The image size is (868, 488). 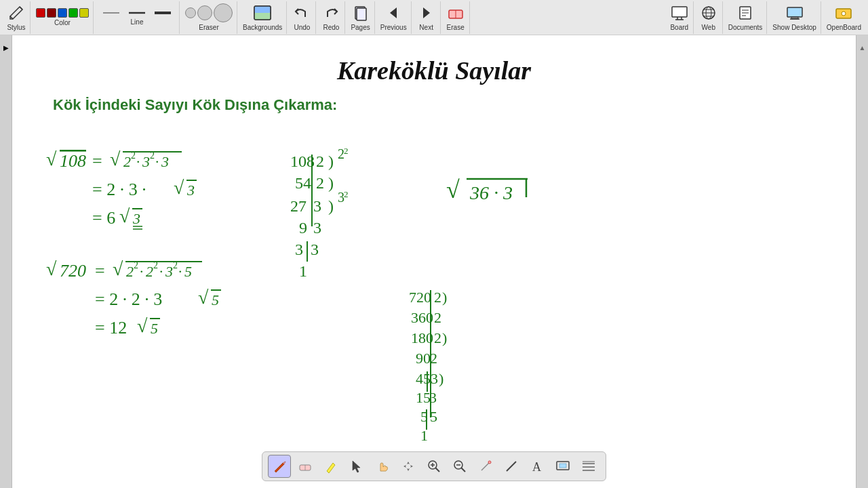 What do you see at coordinates (537, 466) in the screenshot?
I see `text-tool: A` at bounding box center [537, 466].